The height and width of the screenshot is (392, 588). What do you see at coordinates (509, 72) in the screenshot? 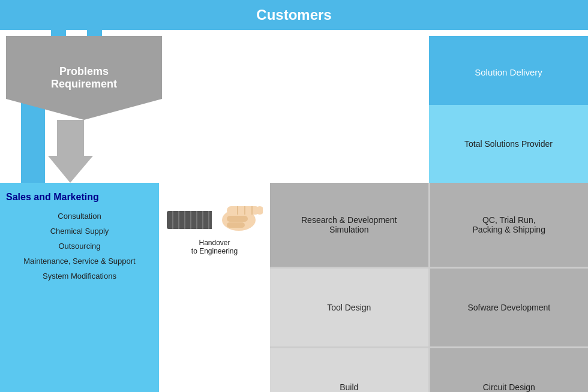
I see `solution-delivery-label: Solution Delivery` at bounding box center [509, 72].